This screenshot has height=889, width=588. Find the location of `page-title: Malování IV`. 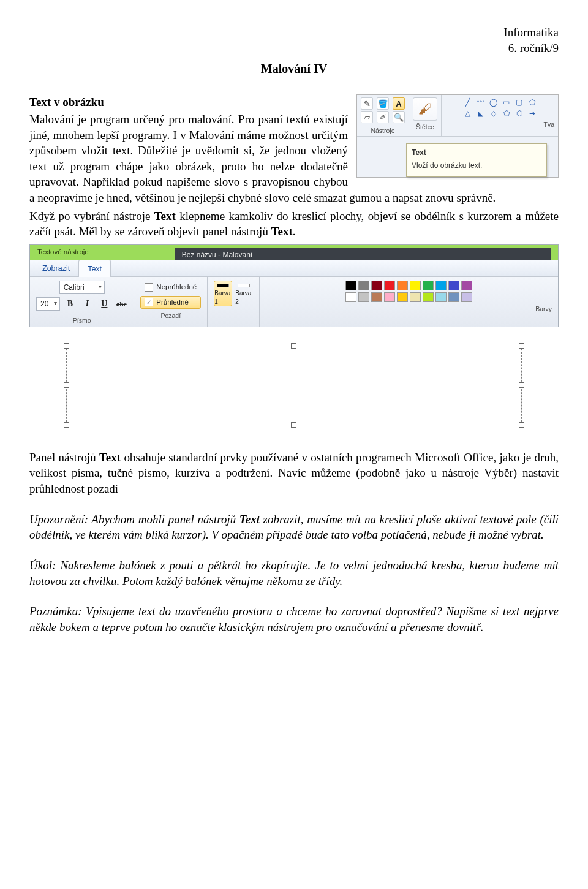

page-title: Malování IV is located at coordinates (294, 69).